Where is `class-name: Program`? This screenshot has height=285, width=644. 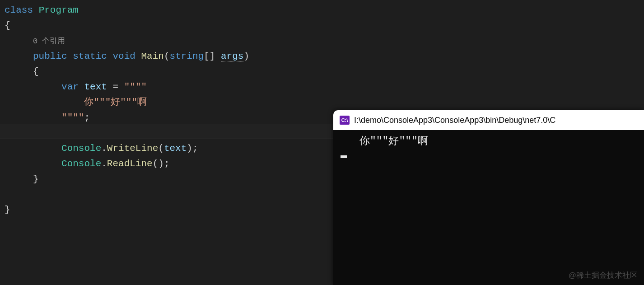
class-name: Program is located at coordinates (59, 10).